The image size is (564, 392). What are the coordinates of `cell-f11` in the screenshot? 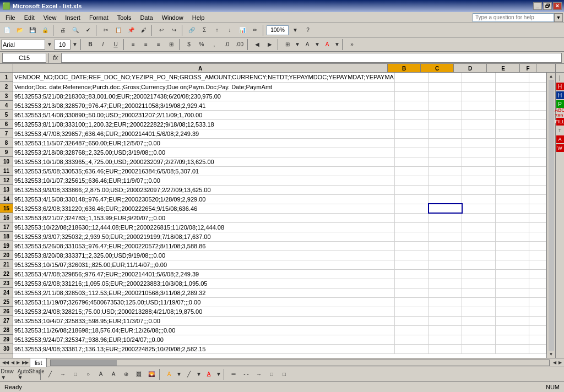 It's located at (538, 171).